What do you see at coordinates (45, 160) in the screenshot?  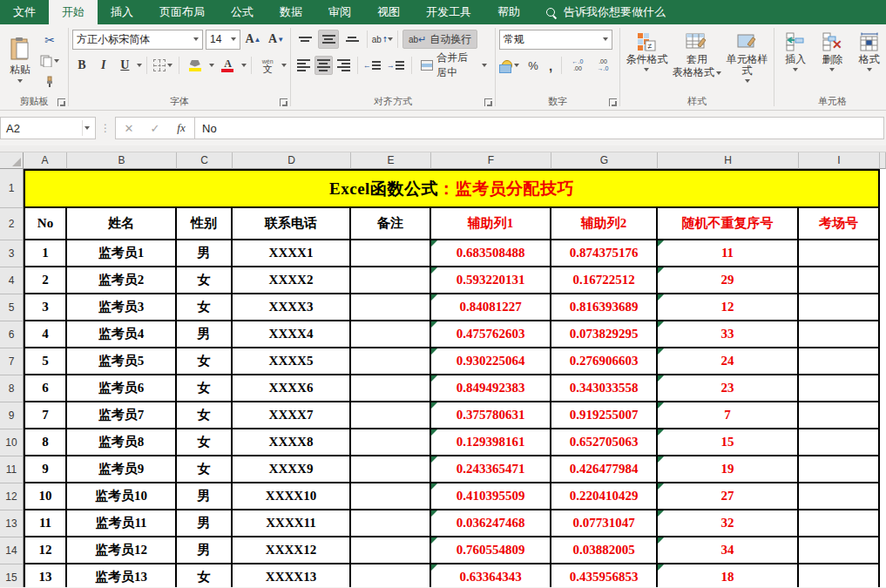 I see `column-header-A: A` at bounding box center [45, 160].